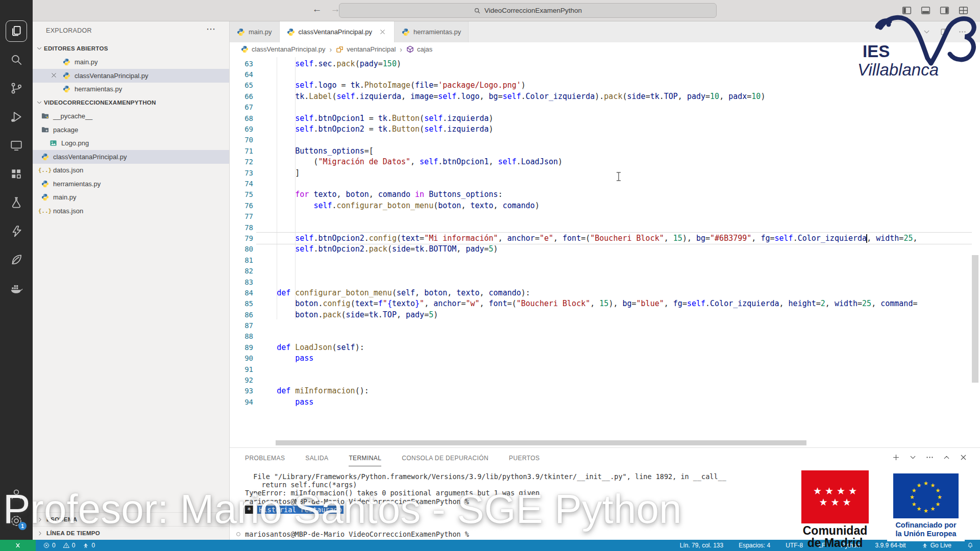 This screenshot has width=980, height=551. What do you see at coordinates (605, 151) in the screenshot?
I see `code-line: 71 Buttons_options=[` at bounding box center [605, 151].